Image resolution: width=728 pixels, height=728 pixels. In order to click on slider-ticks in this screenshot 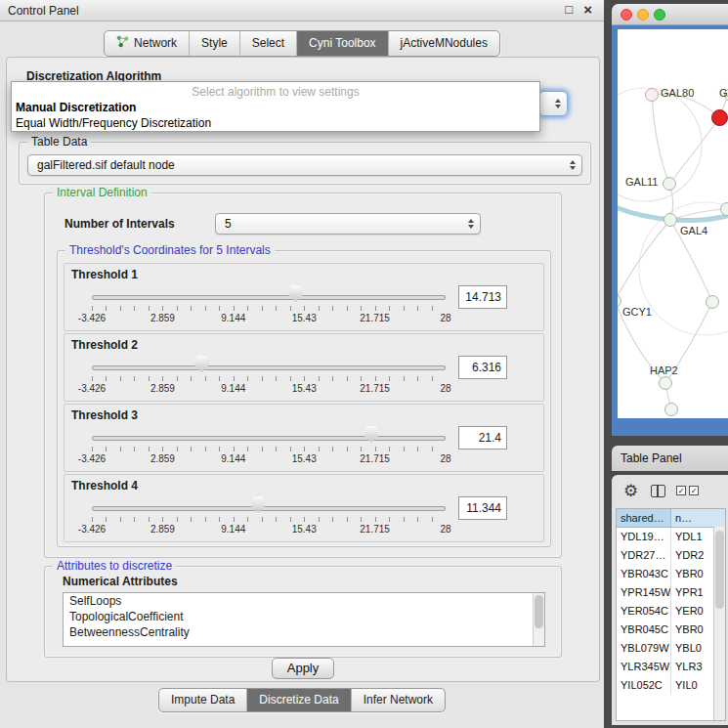, I will do `click(269, 379)`.